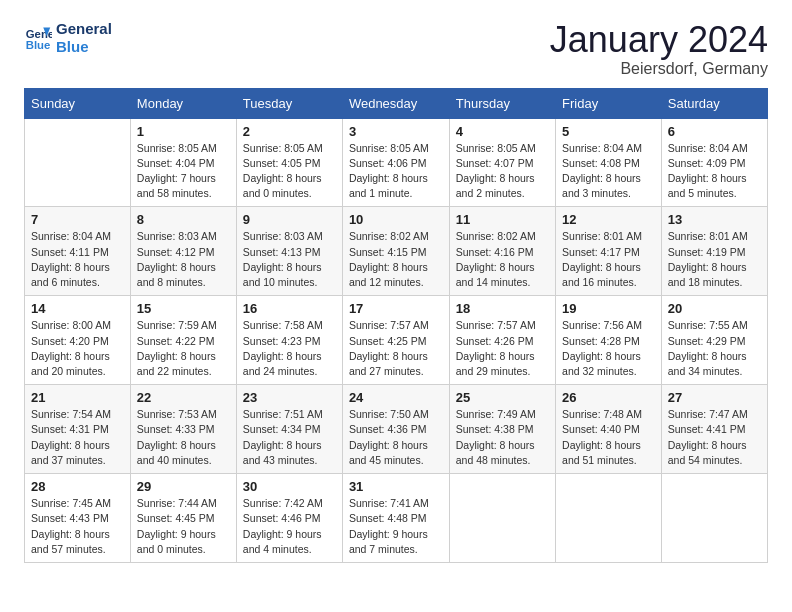  I want to click on day-info: Sunrise: 8:02 AM Sunset: 4:15 PM Dayligh…, so click(396, 260).